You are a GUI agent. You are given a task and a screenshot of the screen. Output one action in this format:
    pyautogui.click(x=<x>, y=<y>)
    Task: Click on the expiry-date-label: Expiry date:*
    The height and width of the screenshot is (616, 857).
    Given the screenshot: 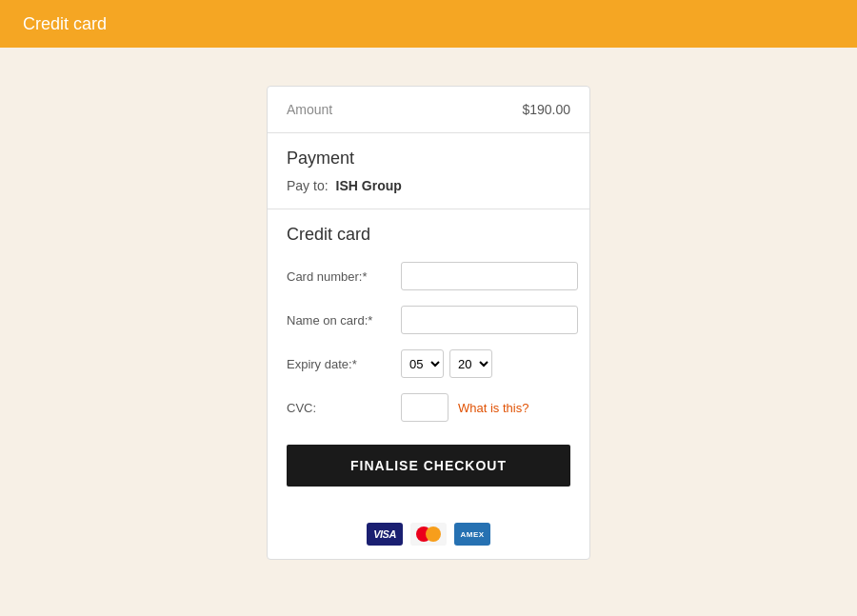 What is the action you would take?
    pyautogui.click(x=339, y=364)
    